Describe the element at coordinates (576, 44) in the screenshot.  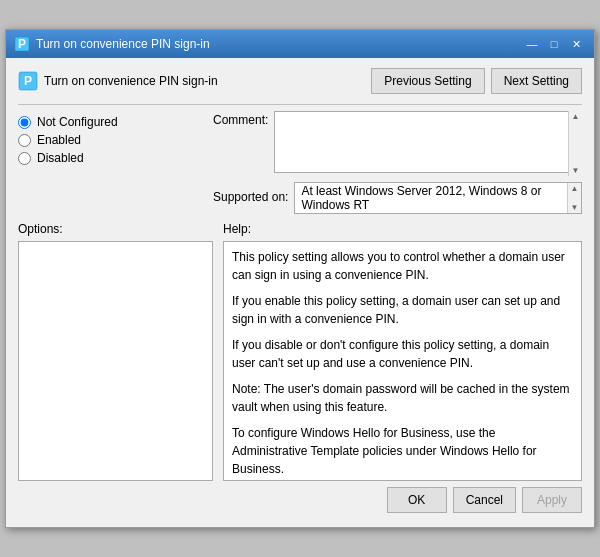
I see `close-button: ✕` at that location.